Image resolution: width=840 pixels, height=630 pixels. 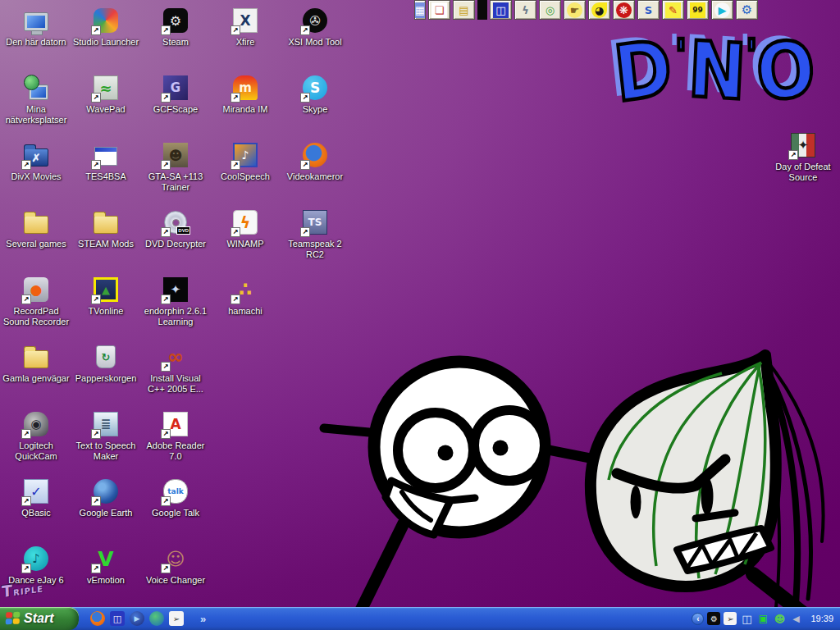 What do you see at coordinates (176, 369) in the screenshot?
I see `desktop-icon-install-vcpp: ∞↗Install Visual C++ 2005 E...` at bounding box center [176, 369].